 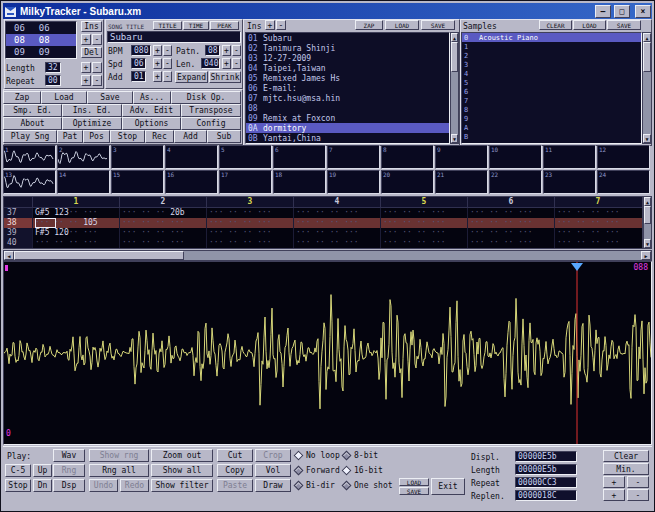 What do you see at coordinates (368, 486) in the screenshot?
I see `loop-option-one-shot: One shot` at bounding box center [368, 486].